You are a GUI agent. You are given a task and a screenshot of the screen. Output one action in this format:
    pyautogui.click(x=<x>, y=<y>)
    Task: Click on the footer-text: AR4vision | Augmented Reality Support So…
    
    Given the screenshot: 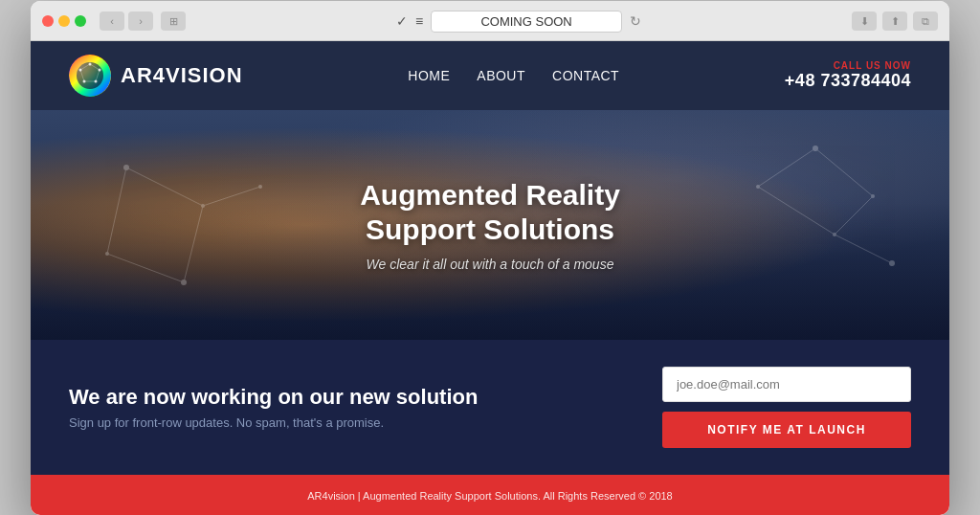 What is the action you would take?
    pyautogui.click(x=490, y=496)
    